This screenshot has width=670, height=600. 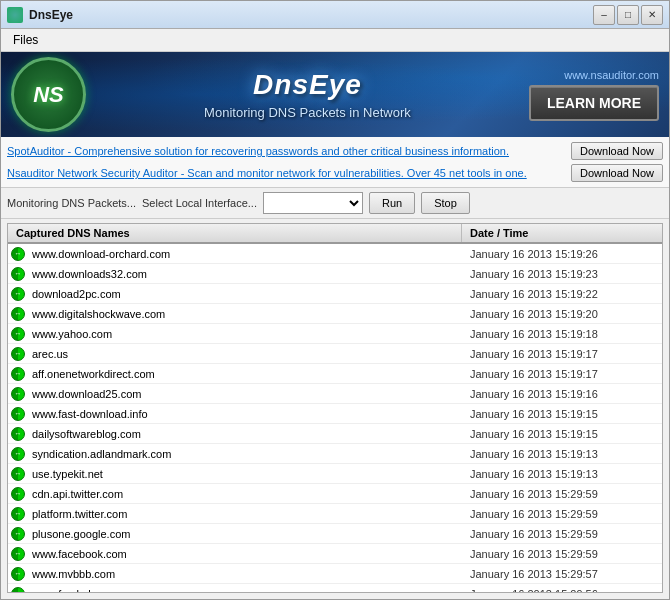 I want to click on menu-bar: Files, so click(x=335, y=40).